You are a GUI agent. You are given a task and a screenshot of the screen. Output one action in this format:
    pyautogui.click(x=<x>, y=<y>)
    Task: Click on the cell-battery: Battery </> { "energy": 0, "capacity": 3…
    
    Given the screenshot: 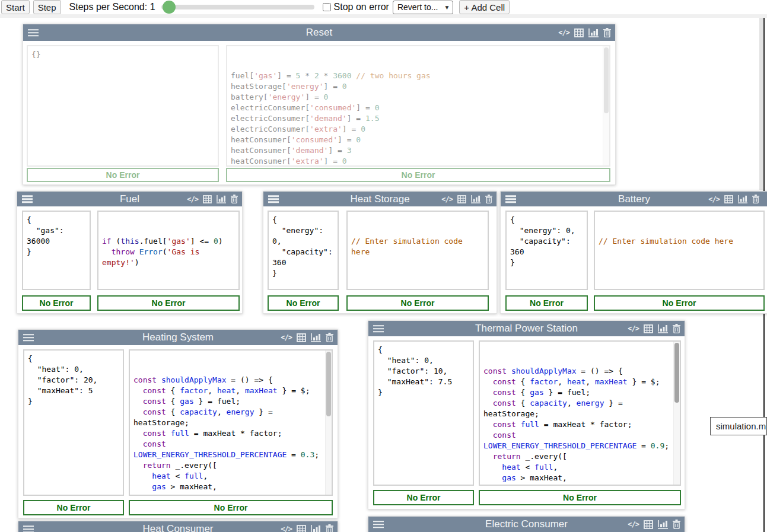 What is the action you would take?
    pyautogui.click(x=634, y=253)
    